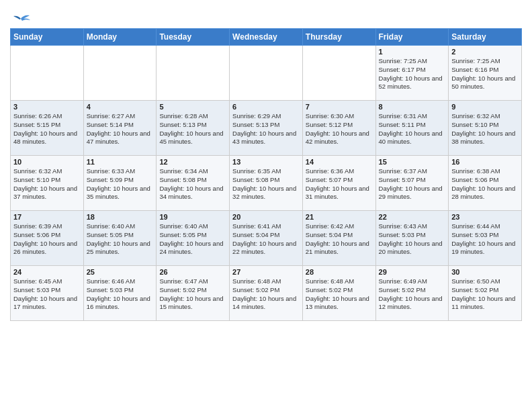  Describe the element at coordinates (412, 293) in the screenshot. I see `calendar-cell: 29Sunrise: 6:49 AM Sunset: 5:02 PM Dayli…` at that location.